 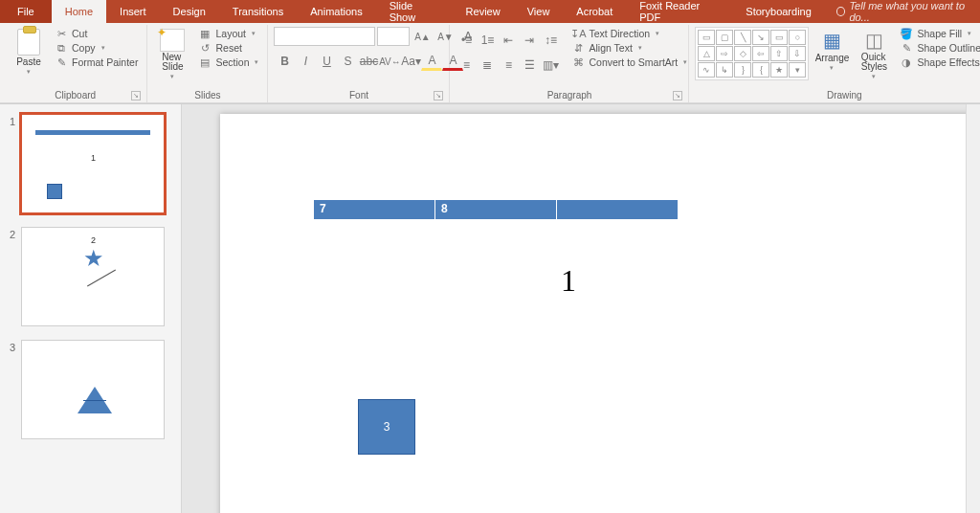 I want to click on tab-review: Review, so click(x=483, y=11).